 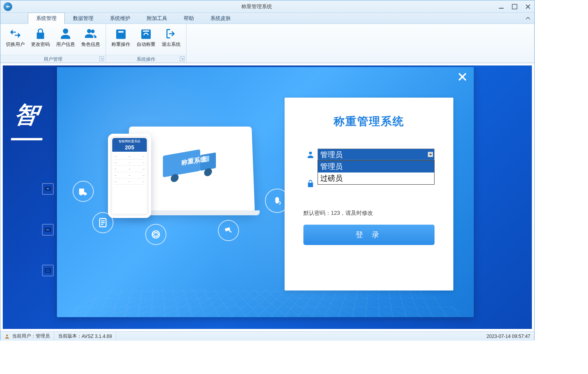 I want to click on tab-help: 帮助, so click(x=189, y=18).